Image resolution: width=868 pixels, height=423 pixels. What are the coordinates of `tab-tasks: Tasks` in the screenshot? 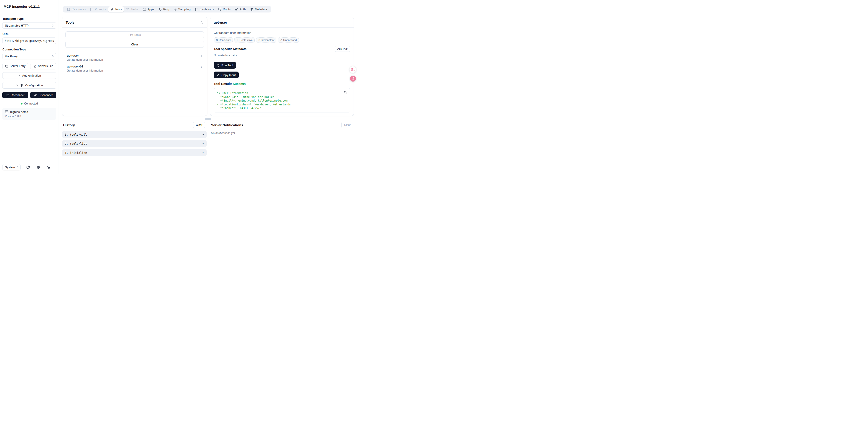 It's located at (132, 9).